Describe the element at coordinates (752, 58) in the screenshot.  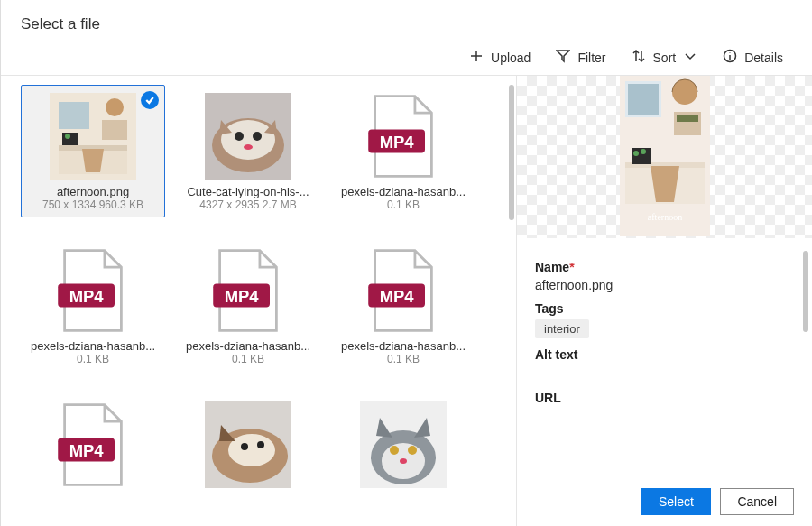
I see `details-button: Details` at that location.